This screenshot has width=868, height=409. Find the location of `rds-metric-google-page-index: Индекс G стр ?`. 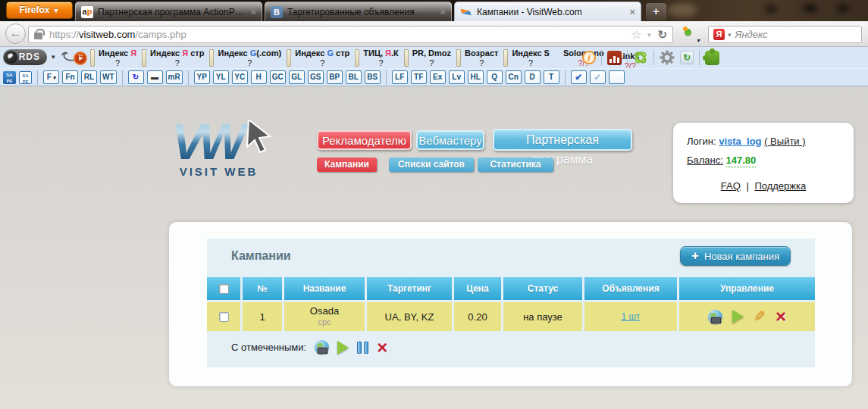

rds-metric-google-page-index: Индекс G стр ? is located at coordinates (320, 58).